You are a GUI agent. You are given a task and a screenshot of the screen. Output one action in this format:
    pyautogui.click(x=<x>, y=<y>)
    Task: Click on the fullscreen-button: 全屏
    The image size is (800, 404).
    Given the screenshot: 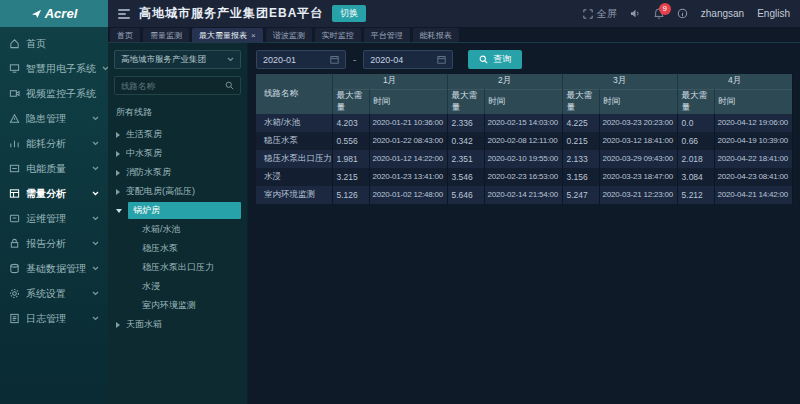 What is the action you would take?
    pyautogui.click(x=600, y=14)
    